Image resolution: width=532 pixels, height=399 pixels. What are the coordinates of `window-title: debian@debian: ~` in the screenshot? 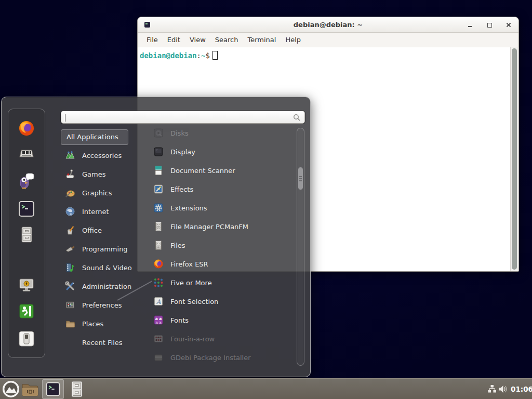 It's located at (328, 25).